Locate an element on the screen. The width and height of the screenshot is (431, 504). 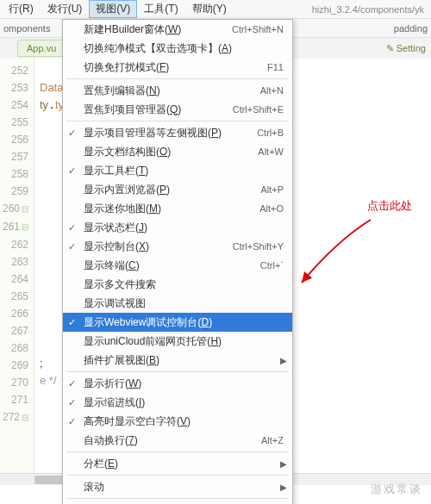
toolbar-left-text: omponents is located at coordinates (27, 28).